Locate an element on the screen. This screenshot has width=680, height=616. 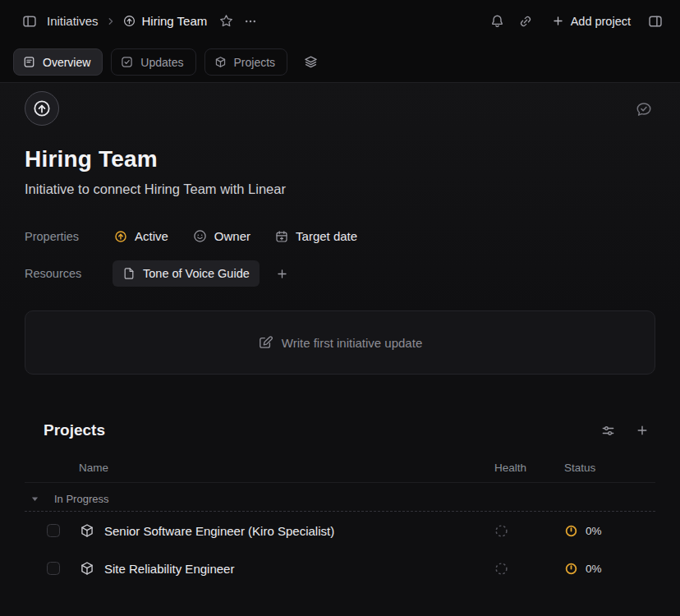
projects-actions is located at coordinates (626, 430).